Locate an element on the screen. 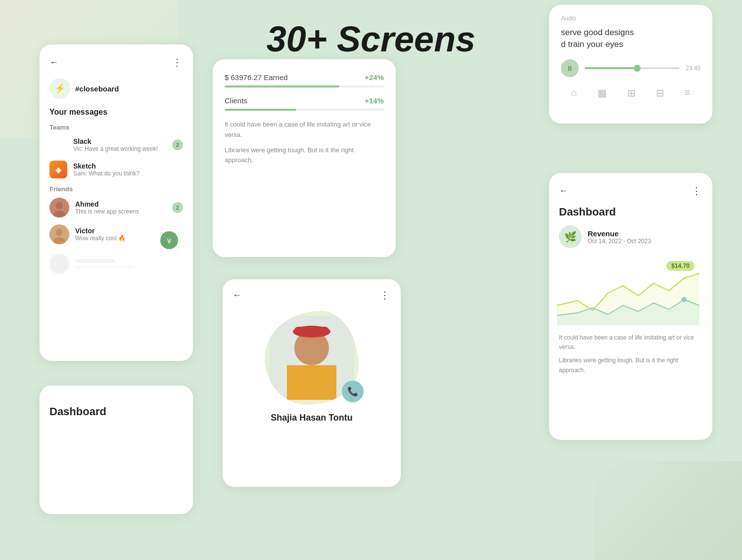 This screenshot has width=742, height=560. list-item is located at coordinates (116, 264).